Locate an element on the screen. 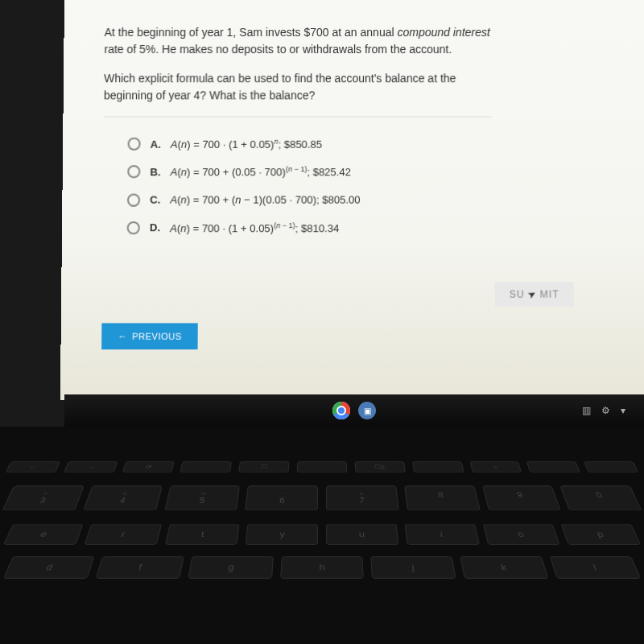  submit-button: SU➤MIT is located at coordinates (535, 295).